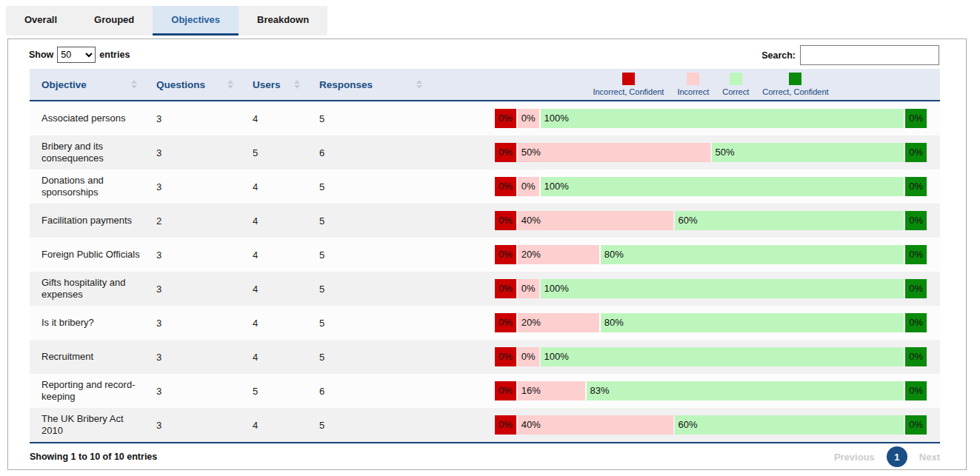  Describe the element at coordinates (684, 84) in the screenshot. I see `legend: Incorrect, Confident Incorrect Correct C…` at that location.